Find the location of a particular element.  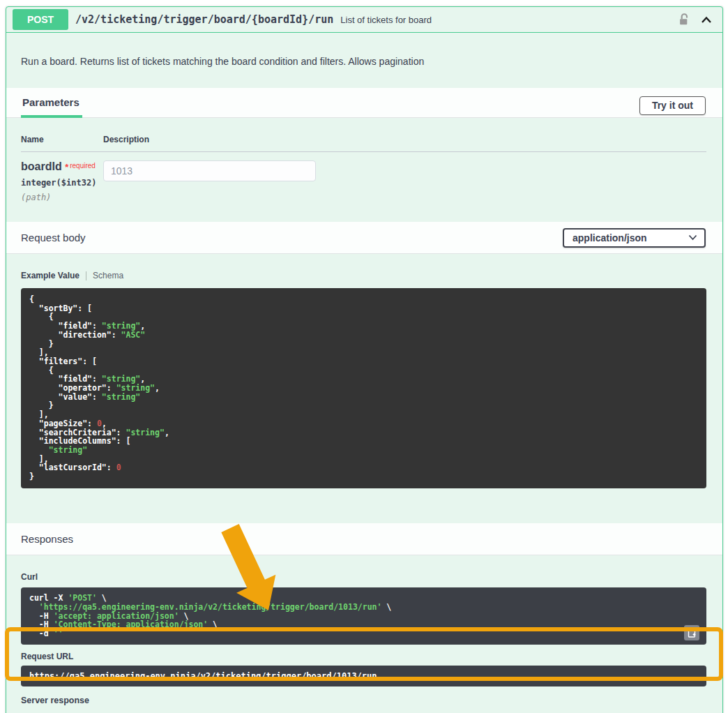

parameter-meta: boardId *required integer($int32) (path) is located at coordinates (62, 181).